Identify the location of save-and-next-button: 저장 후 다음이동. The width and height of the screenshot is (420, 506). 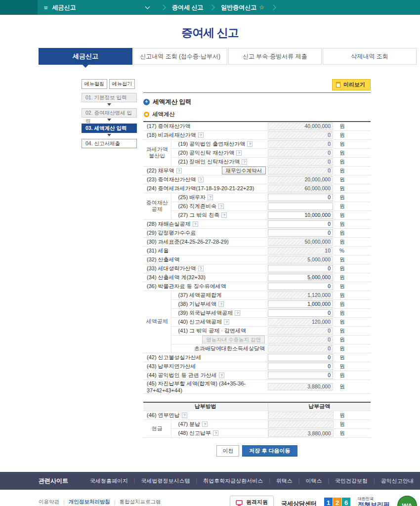
(270, 451).